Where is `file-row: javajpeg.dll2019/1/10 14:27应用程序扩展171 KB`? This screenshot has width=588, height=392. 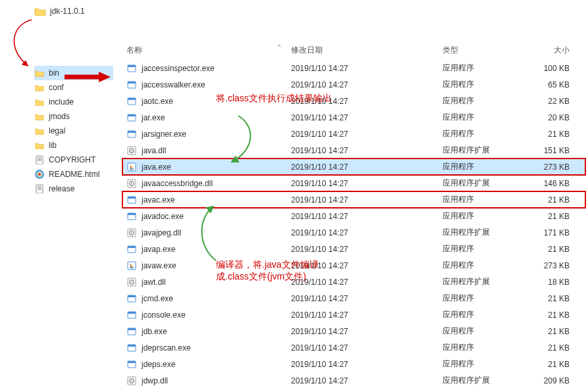
file-row: javajpeg.dll2019/1/10 14:27应用程序扩展171 KB is located at coordinates (354, 233).